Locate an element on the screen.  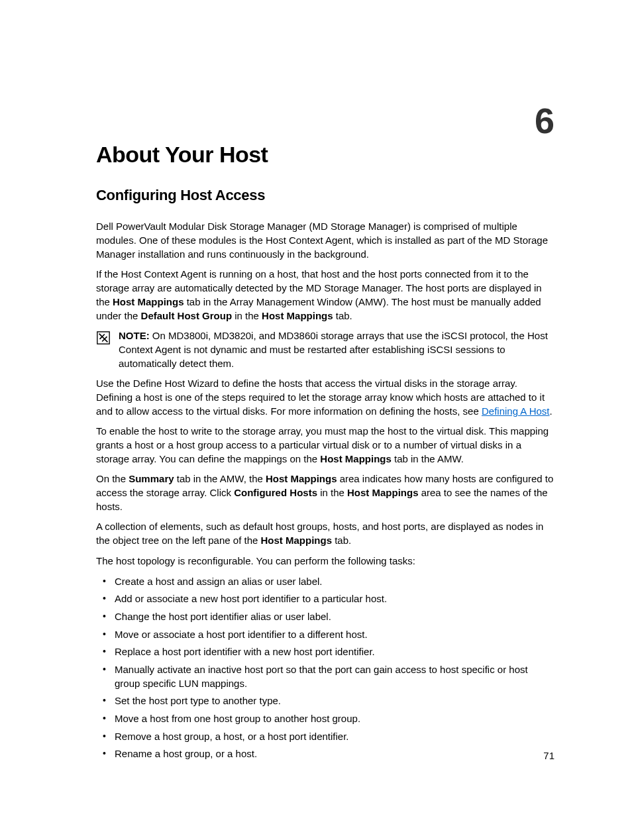
list-item: Change the host port identifier alias or… is located at coordinates (335, 617).